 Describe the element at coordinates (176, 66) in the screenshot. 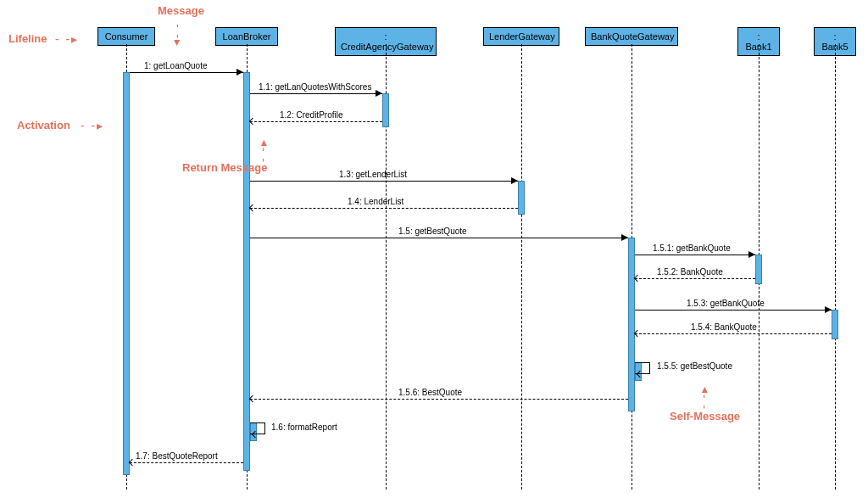

I see `message-1-label: 1: getLoanQuote` at that location.